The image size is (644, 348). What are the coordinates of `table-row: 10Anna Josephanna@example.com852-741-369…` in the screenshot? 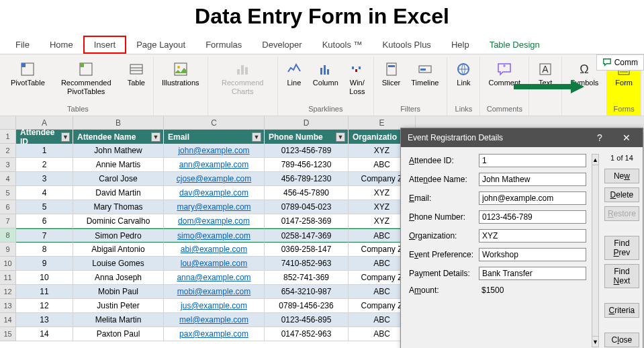 It's located at (216, 278).